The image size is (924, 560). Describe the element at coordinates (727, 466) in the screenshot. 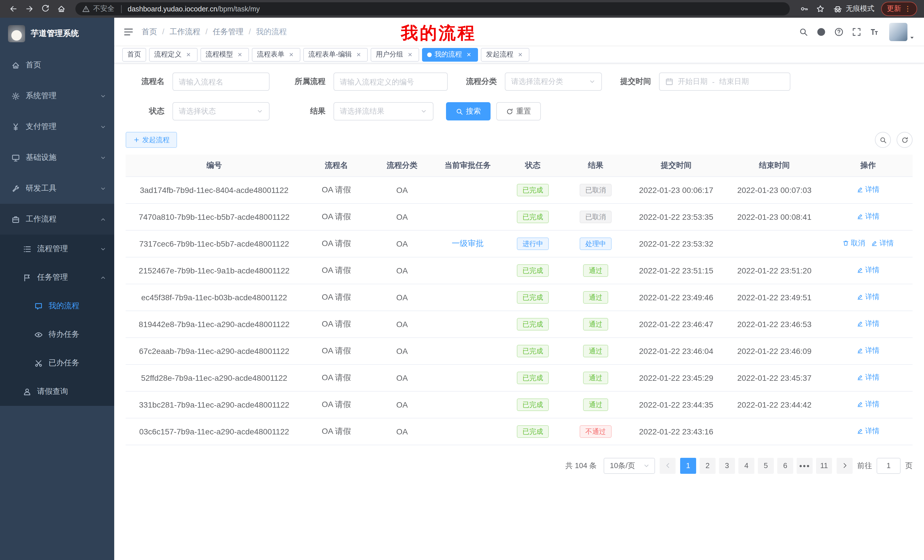

I see `page-button: 3` at that location.